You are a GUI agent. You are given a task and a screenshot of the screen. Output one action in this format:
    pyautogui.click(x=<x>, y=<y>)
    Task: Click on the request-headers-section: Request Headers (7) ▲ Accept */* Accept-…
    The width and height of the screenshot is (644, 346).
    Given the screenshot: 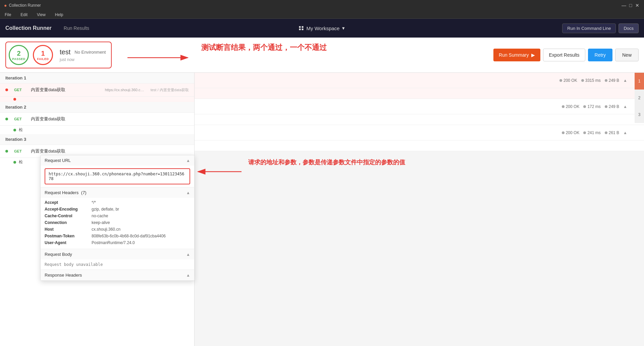 What is the action you would take?
    pyautogui.click(x=117, y=218)
    